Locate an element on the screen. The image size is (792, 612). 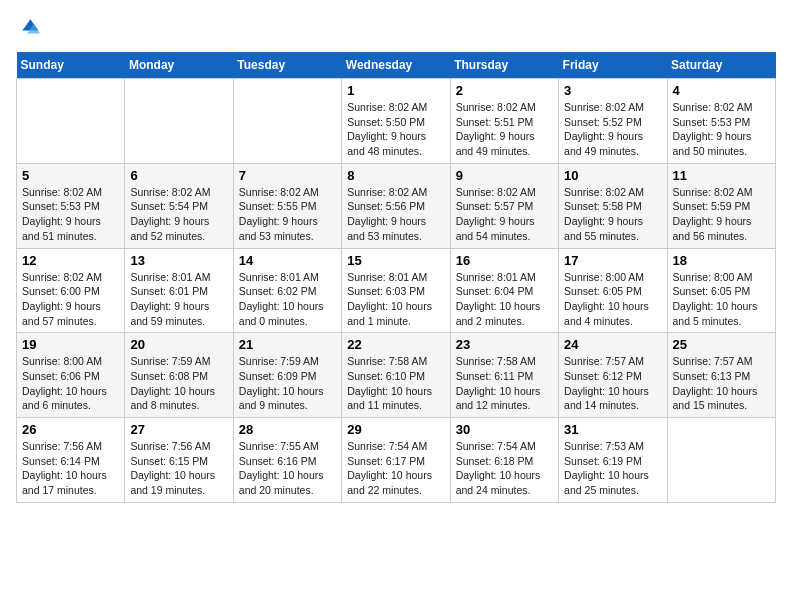
logo-icon is located at coordinates (28, 28).